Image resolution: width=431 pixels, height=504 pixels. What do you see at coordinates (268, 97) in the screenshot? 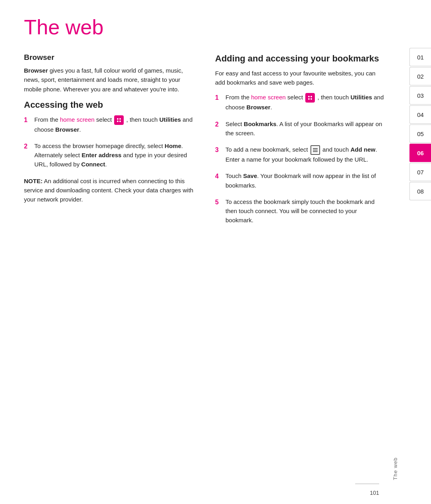
I see `home-screen-link-2: home screen` at bounding box center [268, 97].